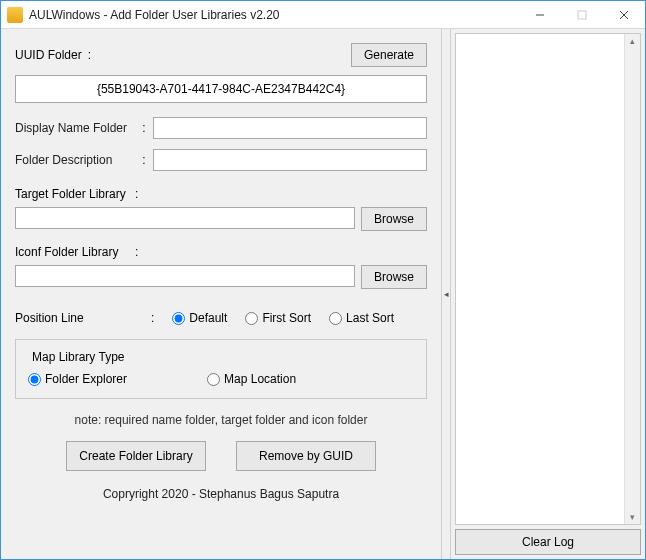 The width and height of the screenshot is (646, 560). Describe the element at coordinates (252, 318) in the screenshot. I see `position-first-radio` at that location.